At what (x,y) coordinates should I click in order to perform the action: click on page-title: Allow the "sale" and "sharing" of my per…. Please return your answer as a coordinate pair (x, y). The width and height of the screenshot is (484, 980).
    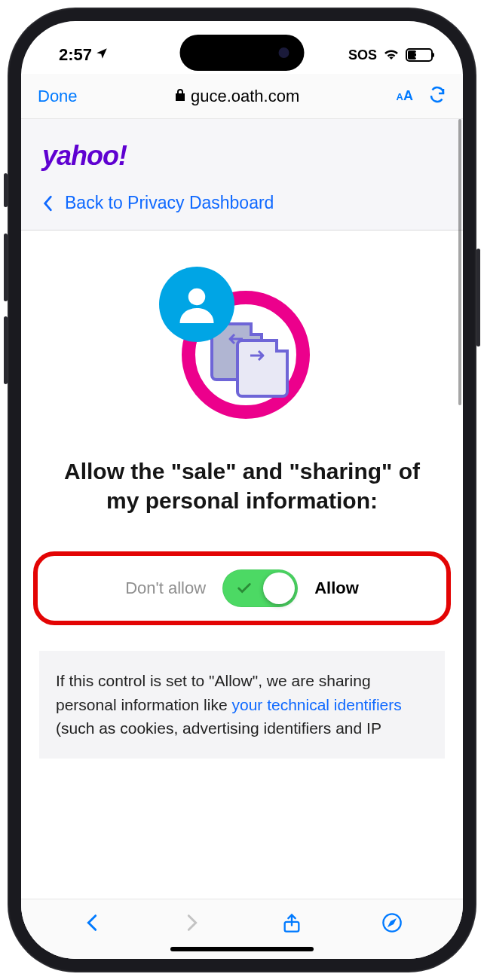
    Looking at the image, I should click on (242, 486).